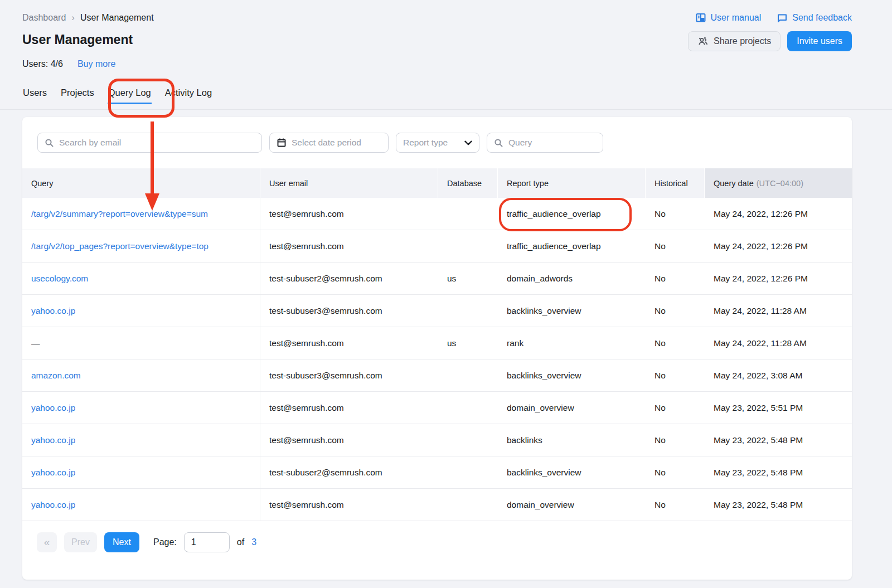 The width and height of the screenshot is (892, 588). Describe the element at coordinates (770, 41) in the screenshot. I see `header-buttons: Share projects Invite users` at that location.